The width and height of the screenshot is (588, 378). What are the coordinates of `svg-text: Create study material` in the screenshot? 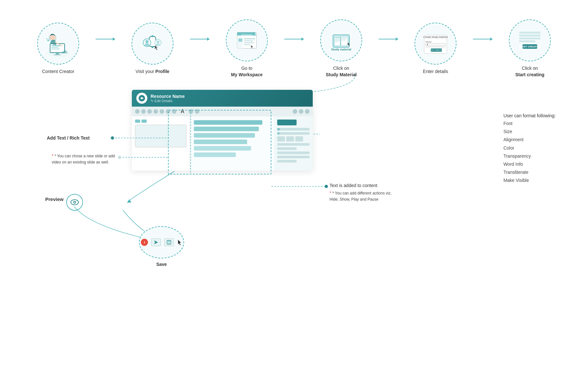 It's located at (436, 37).